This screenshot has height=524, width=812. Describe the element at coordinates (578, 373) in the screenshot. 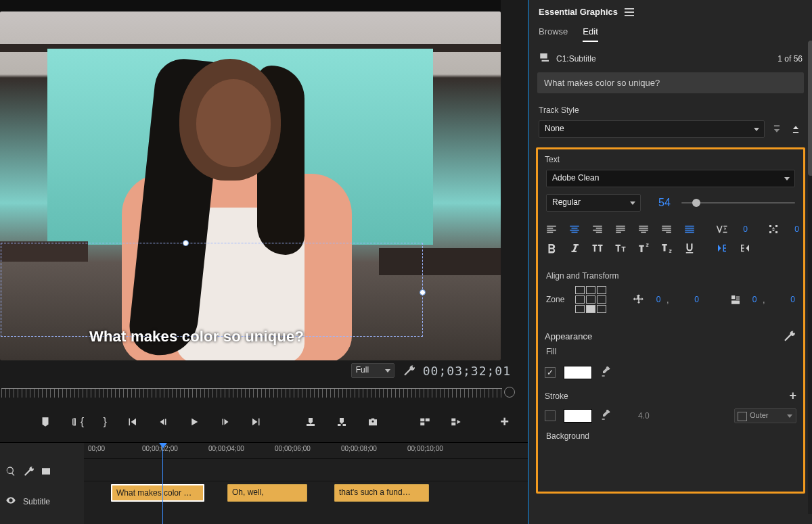

I see `fill-swatch` at that location.